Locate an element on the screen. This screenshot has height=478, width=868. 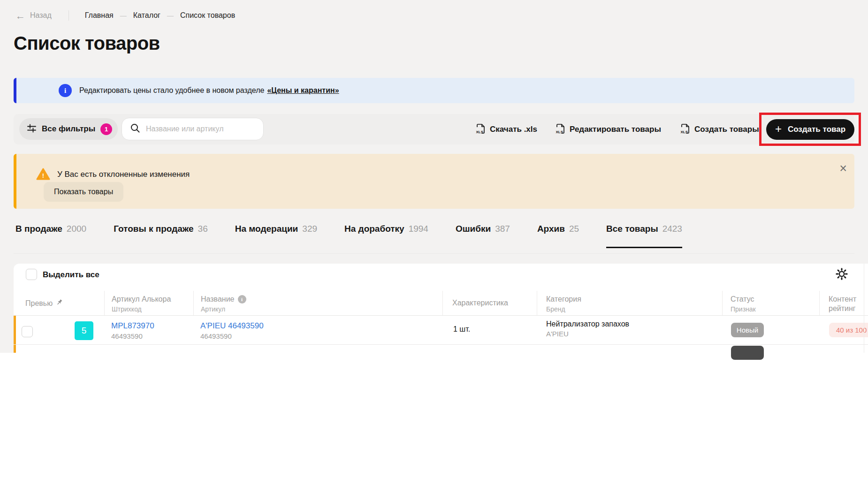
all-filters-label: Все фильтры is located at coordinates (69, 129).